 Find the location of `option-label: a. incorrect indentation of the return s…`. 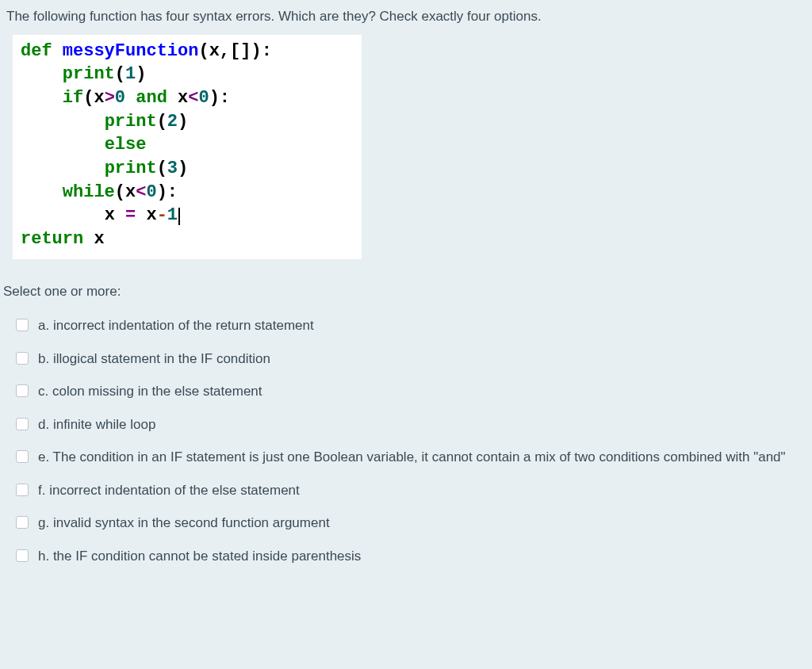

option-label: a. incorrect indentation of the return s… is located at coordinates (422, 326).